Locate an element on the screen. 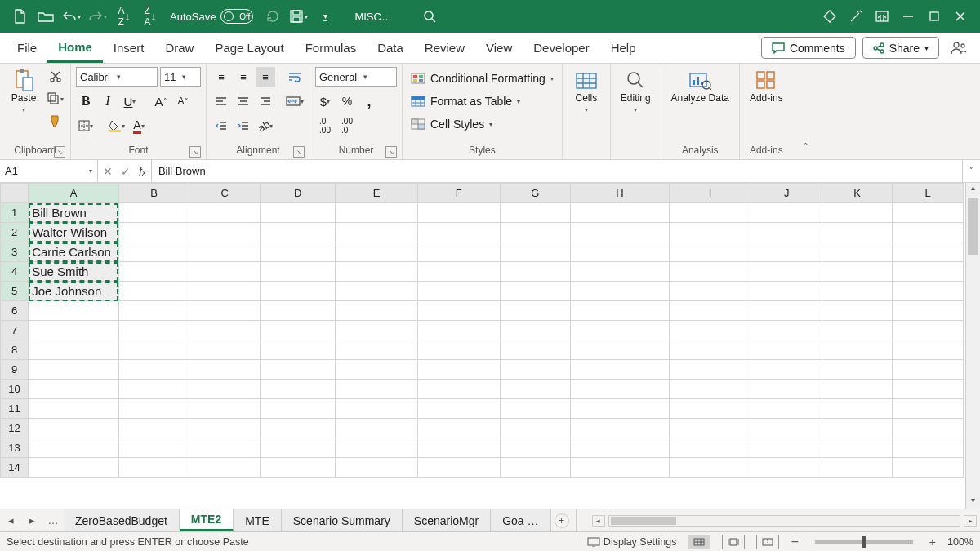 This screenshot has width=980, height=551. row-header: 7 is located at coordinates (15, 331).